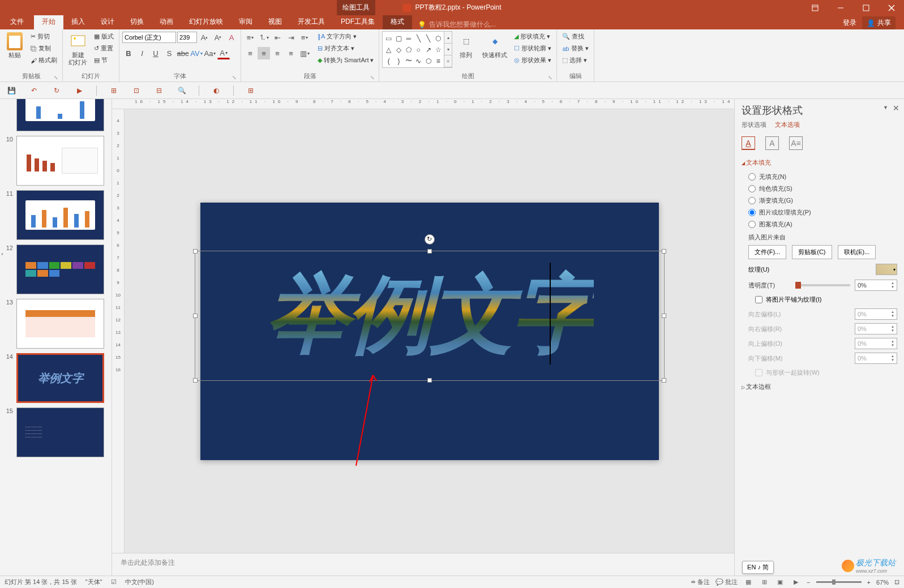 Image resolution: width=904 pixels, height=588 pixels. I want to click on offset-top-spin: 0%▲▼, so click(876, 344).